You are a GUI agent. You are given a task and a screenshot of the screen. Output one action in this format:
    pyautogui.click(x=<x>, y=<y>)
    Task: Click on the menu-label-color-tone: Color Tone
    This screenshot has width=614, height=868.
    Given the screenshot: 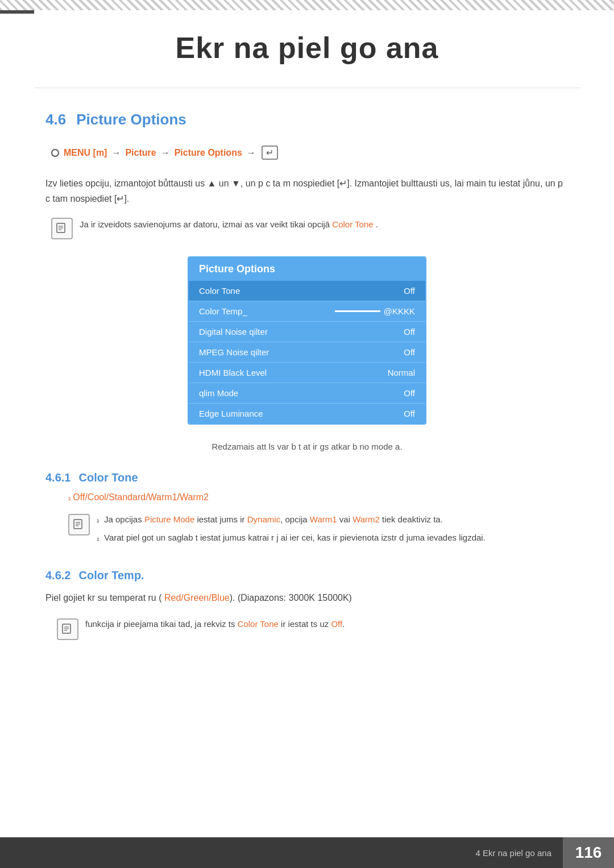 What is the action you would take?
    pyautogui.click(x=219, y=291)
    